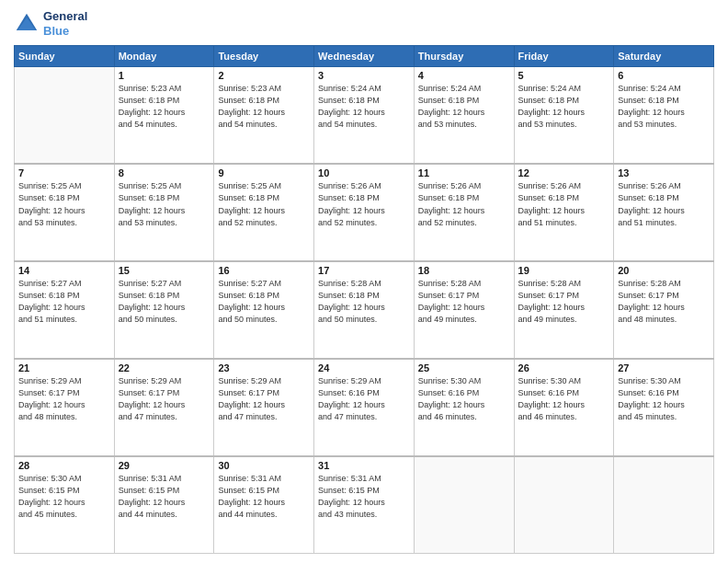  What do you see at coordinates (564, 57) in the screenshot?
I see `weekday-header-friday: Friday` at bounding box center [564, 57].